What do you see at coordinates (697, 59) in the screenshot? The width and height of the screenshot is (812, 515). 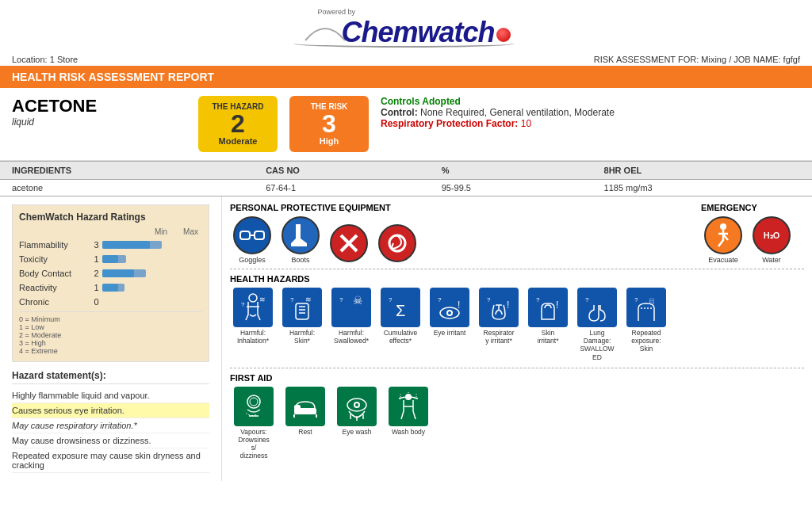 I see `risk-assessment-info: RISK ASSESSMENT FOR: Mixing / JOB NAME: …` at bounding box center [697, 59].